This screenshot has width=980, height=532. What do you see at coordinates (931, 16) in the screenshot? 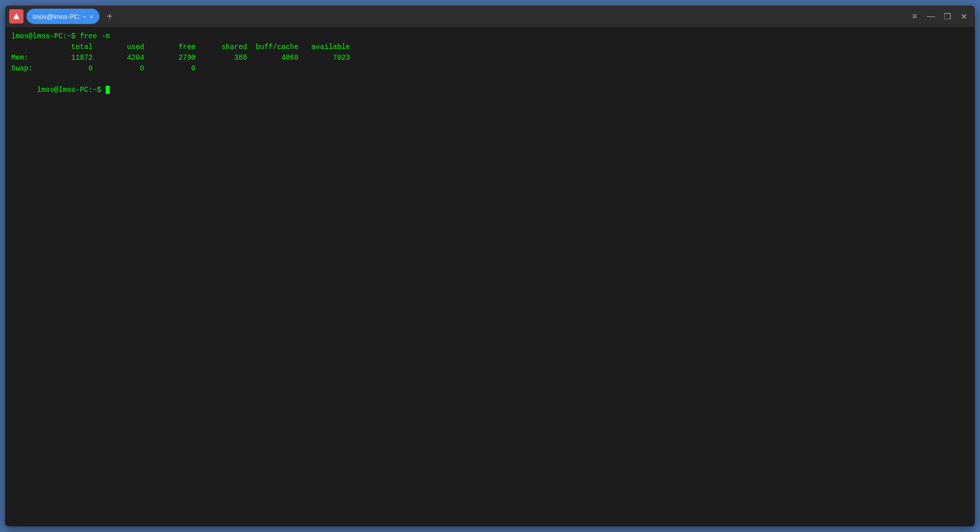
I see `window-minimize-button: —` at bounding box center [931, 16].